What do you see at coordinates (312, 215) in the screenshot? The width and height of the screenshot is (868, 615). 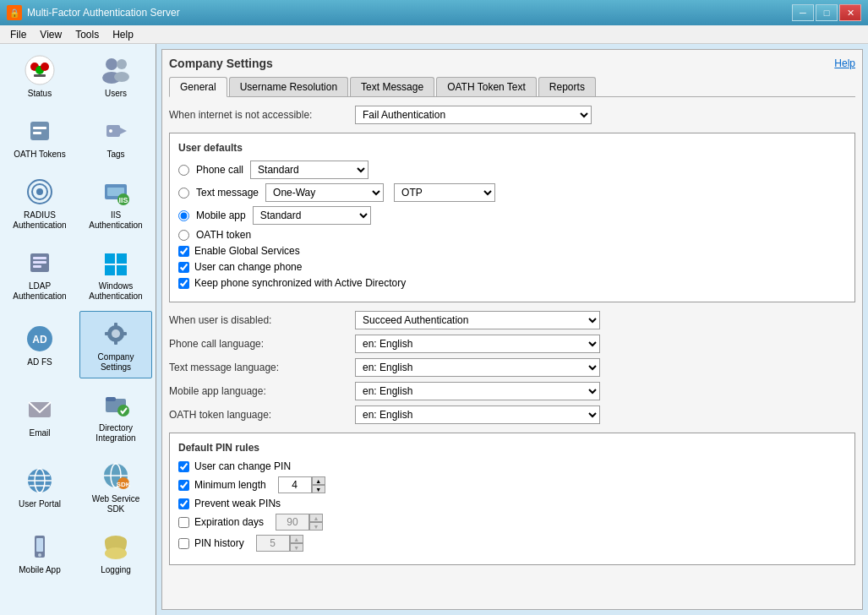 I see `mobile-app-select: Standard Custom` at bounding box center [312, 215].